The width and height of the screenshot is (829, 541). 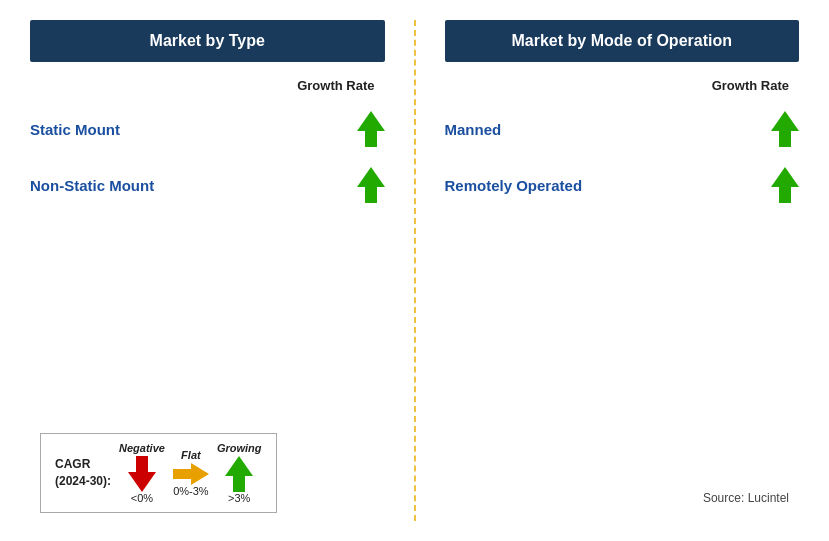 I want to click on negative-arrow-down-icon, so click(x=142, y=474).